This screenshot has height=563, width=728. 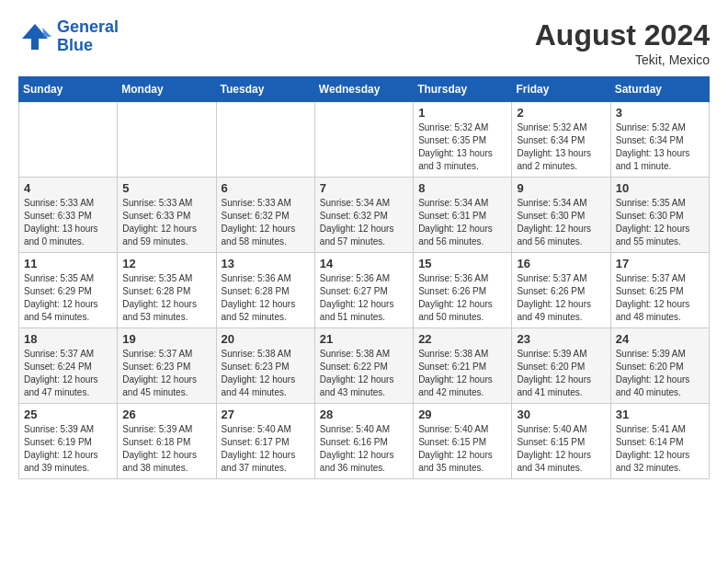 I want to click on calendar-week-4: 18Sunrise: 5:37 AM Sunset: 6:24 PM Dayli…, so click(x=364, y=366).